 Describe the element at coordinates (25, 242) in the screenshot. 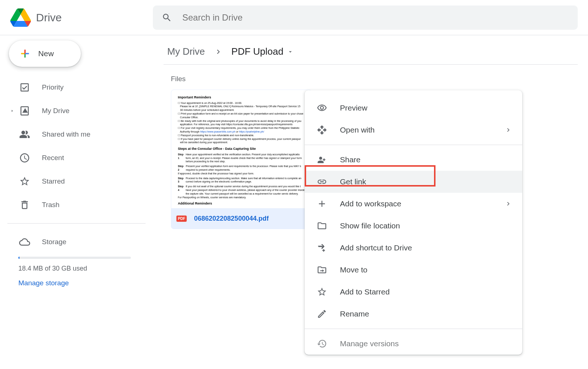

I see `storage-icon` at that location.